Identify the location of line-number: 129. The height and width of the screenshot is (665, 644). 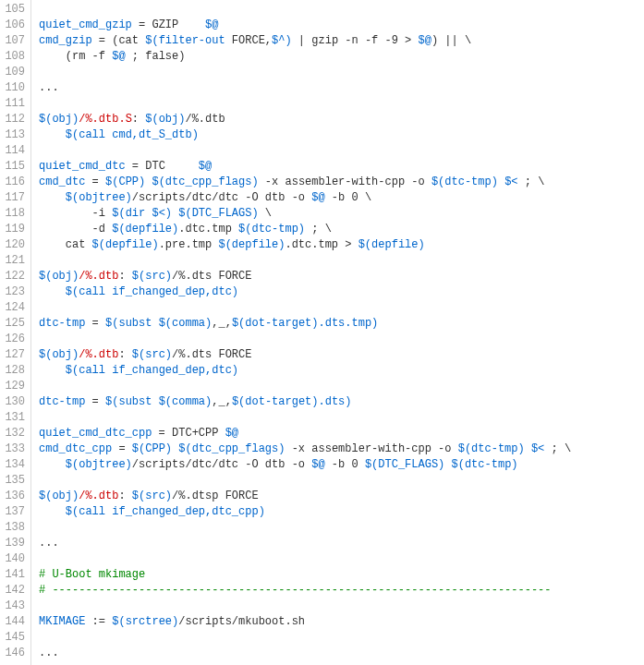
(15, 386).